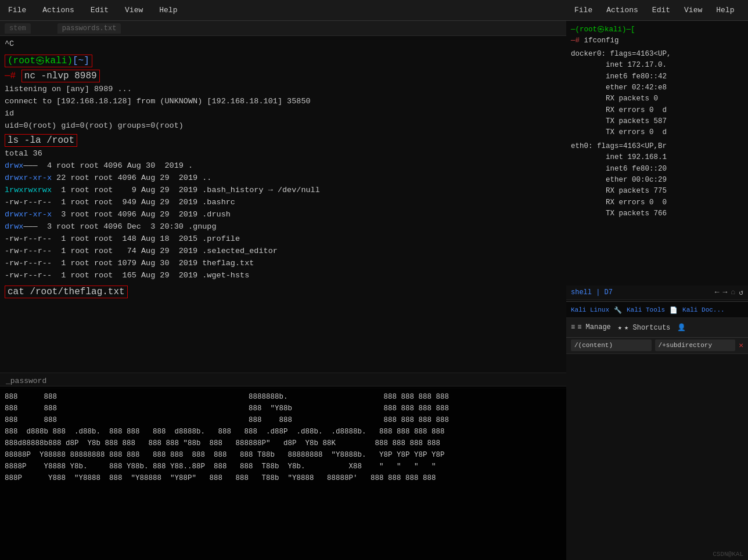  Describe the element at coordinates (657, 180) in the screenshot. I see `ifconfig-eth0-ether: ether 00:0c:29` at that location.